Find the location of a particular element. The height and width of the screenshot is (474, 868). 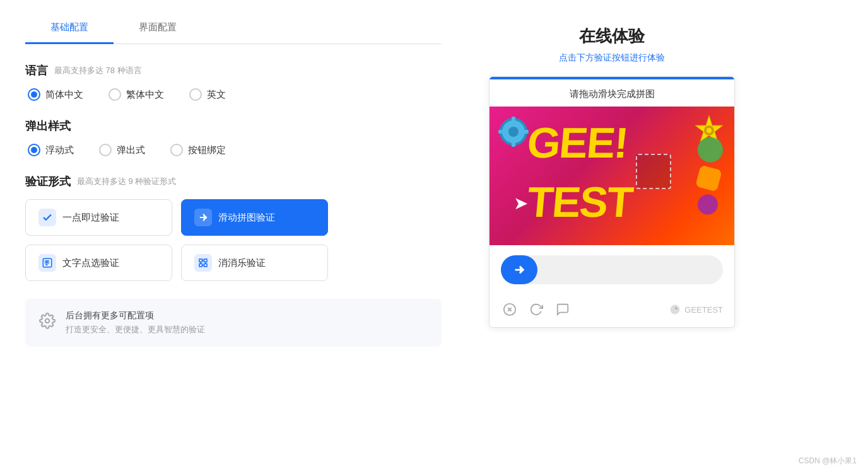

popup-title: 弹出样式 is located at coordinates (48, 126).